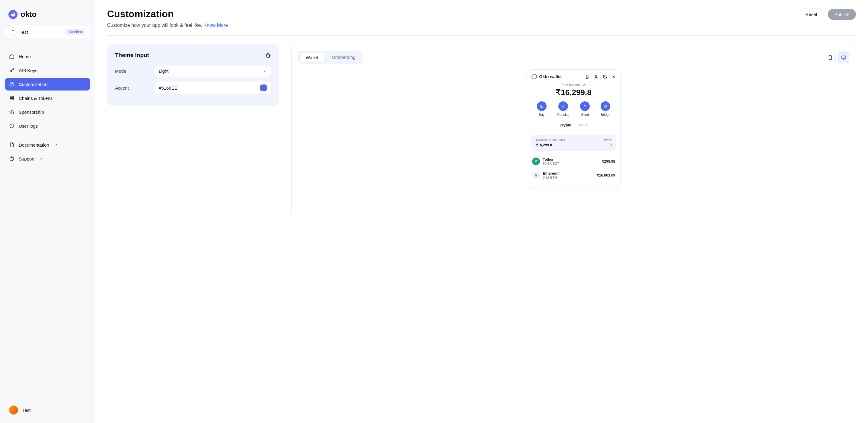 The image size is (868, 423). What do you see at coordinates (48, 159) in the screenshot?
I see `sidebar-item-support: Support` at bounding box center [48, 159].